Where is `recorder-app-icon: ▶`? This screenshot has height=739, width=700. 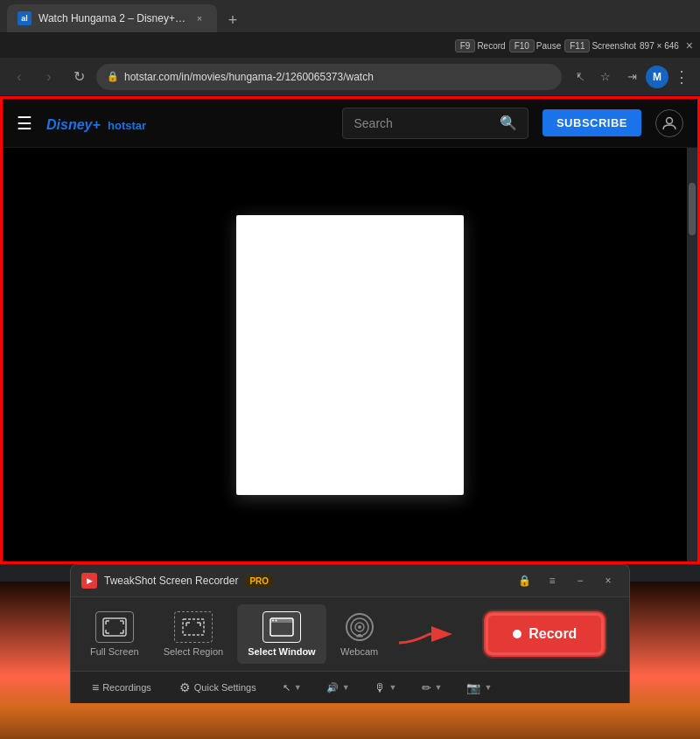 recorder-app-icon: ▶ is located at coordinates (89, 581).